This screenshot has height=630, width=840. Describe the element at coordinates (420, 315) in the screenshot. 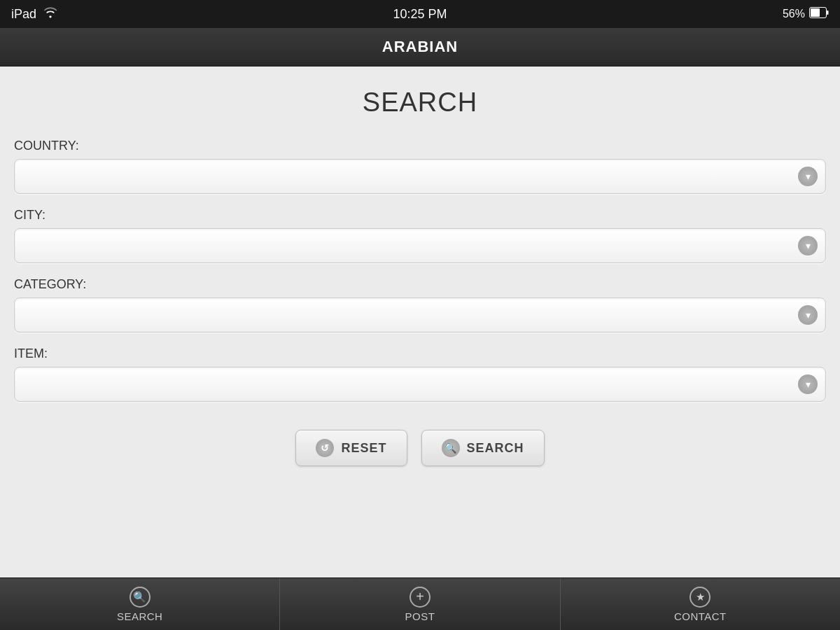

I see `category-select-wrapper` at that location.